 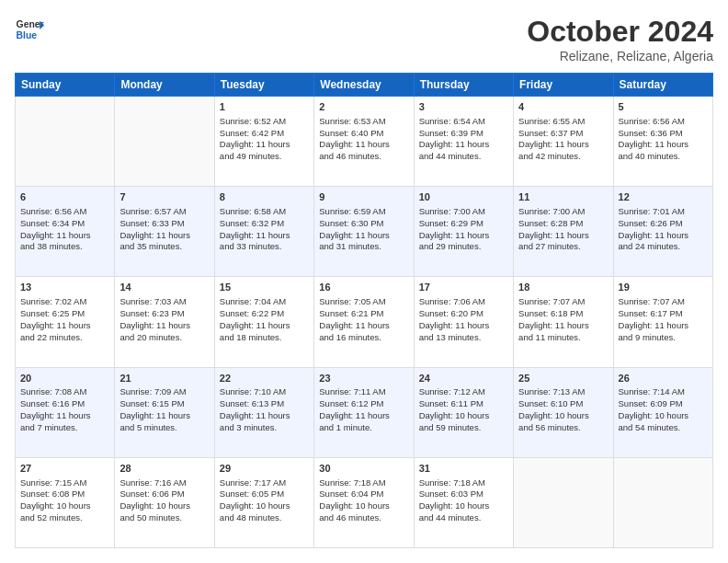 I want to click on day-info: Sunrise: 7:12 AM Sunset: 6:11 PM Dayligh…, so click(x=463, y=410).